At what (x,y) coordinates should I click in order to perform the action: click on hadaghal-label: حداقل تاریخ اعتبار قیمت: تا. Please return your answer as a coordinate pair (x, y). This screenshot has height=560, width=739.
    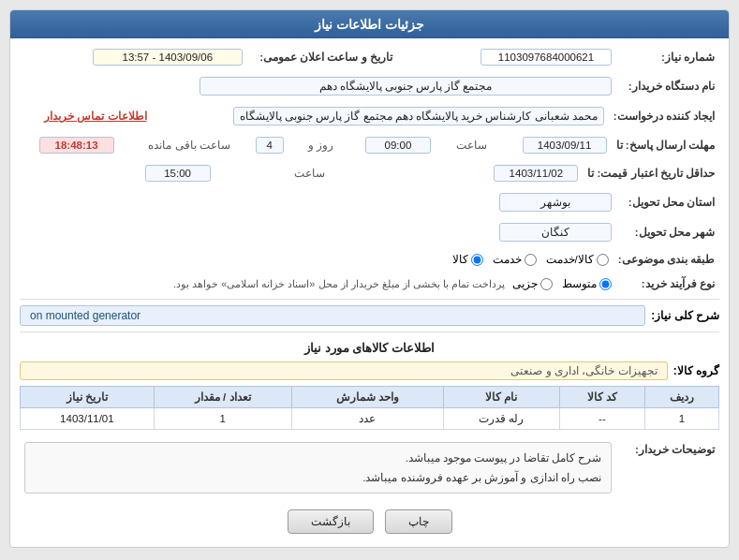
    Looking at the image, I should click on (651, 173).